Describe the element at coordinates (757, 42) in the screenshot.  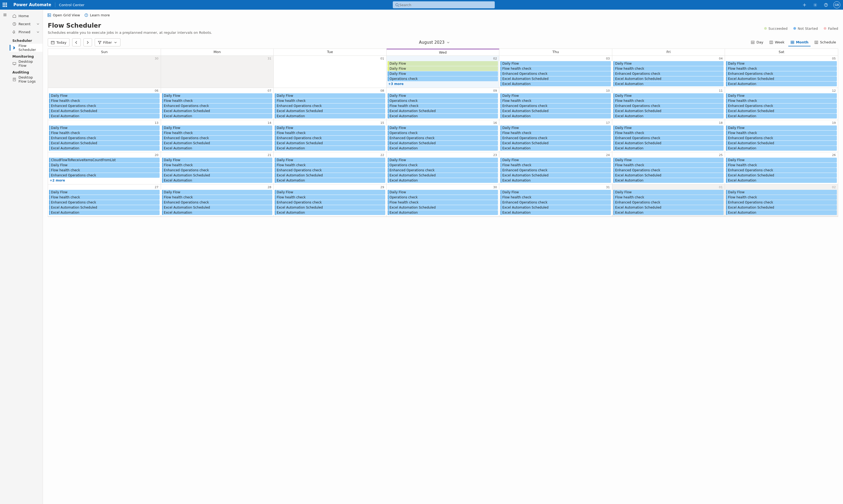
I see `tab-day: Day` at that location.